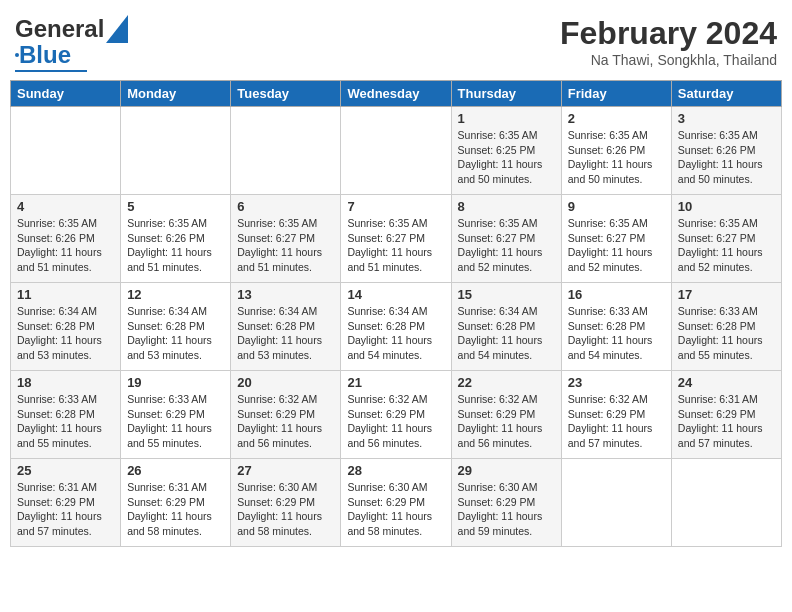  I want to click on day-cell: 9Sunrise: 6:35 AM Sunset: 6:27 PM Daylig…, so click(616, 239).